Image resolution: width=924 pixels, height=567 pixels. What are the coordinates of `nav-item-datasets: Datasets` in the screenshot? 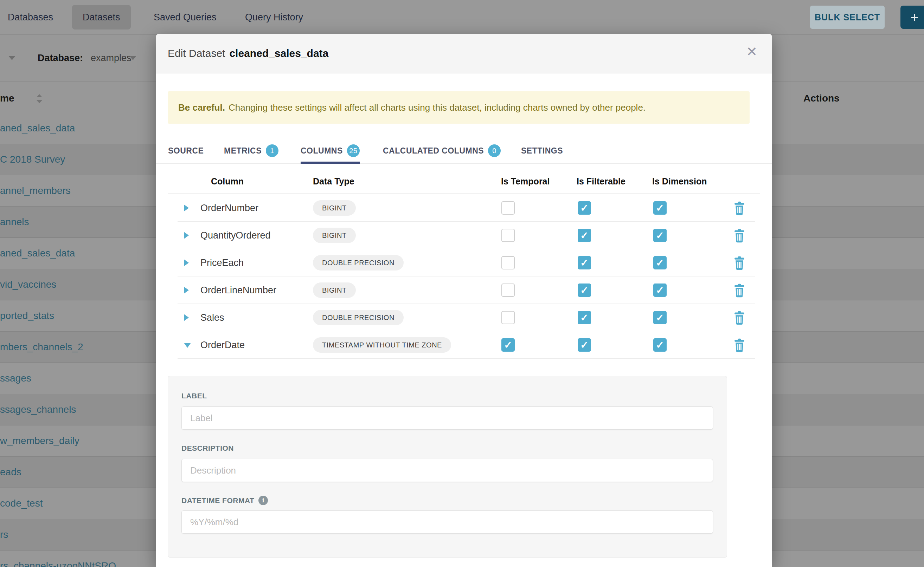 It's located at (101, 17).